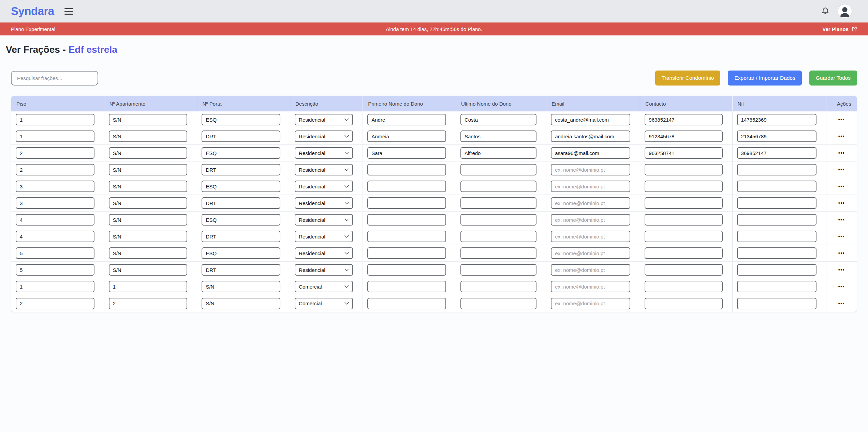  What do you see at coordinates (69, 12) in the screenshot?
I see `menu-icon` at bounding box center [69, 12].